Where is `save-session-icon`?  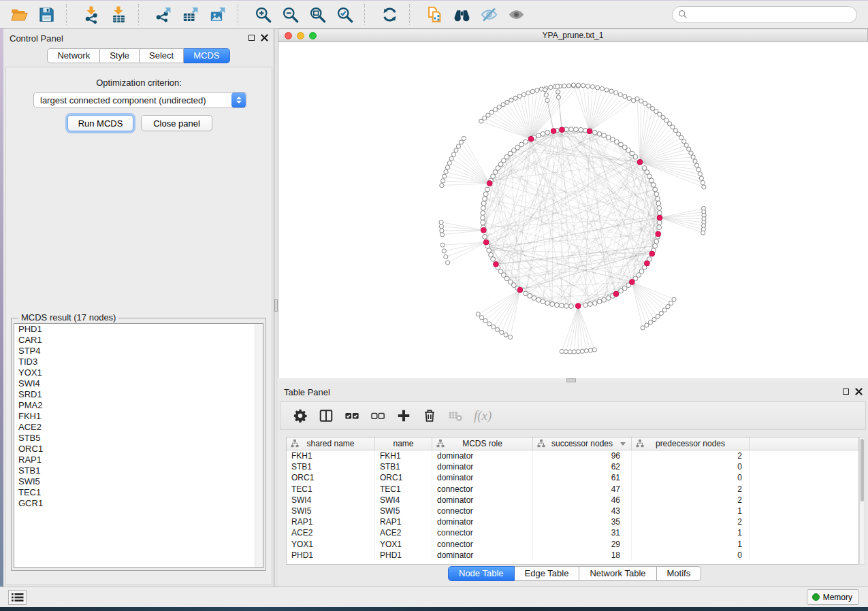
save-session-icon is located at coordinates (46, 15).